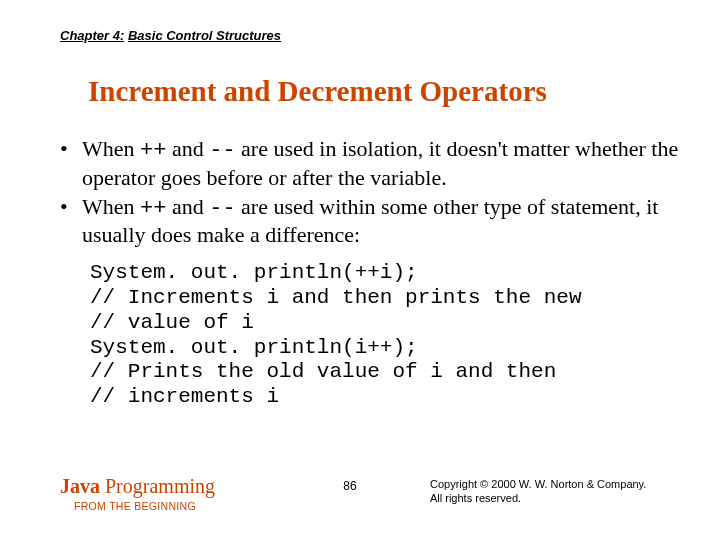 The image size is (720, 540). Describe the element at coordinates (370, 222) in the screenshot. I see `bullet-item: When ++ and -- are used within some othe…` at that location.